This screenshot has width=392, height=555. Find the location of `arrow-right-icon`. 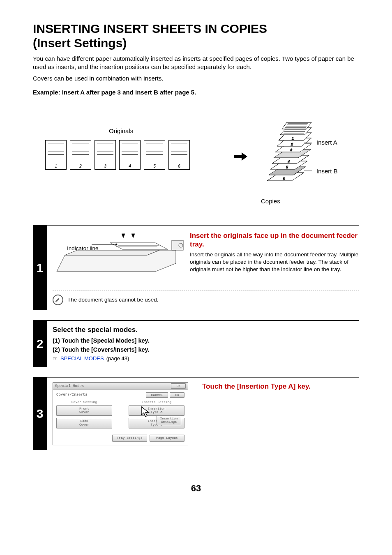

arrow-right-icon is located at coordinates (241, 157).